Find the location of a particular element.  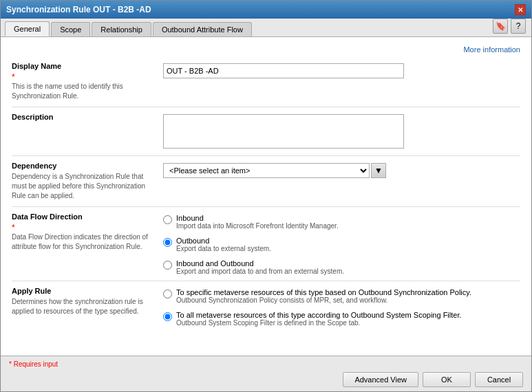

footer: * Requires input Advanced View OK Cancel is located at coordinates (266, 373).